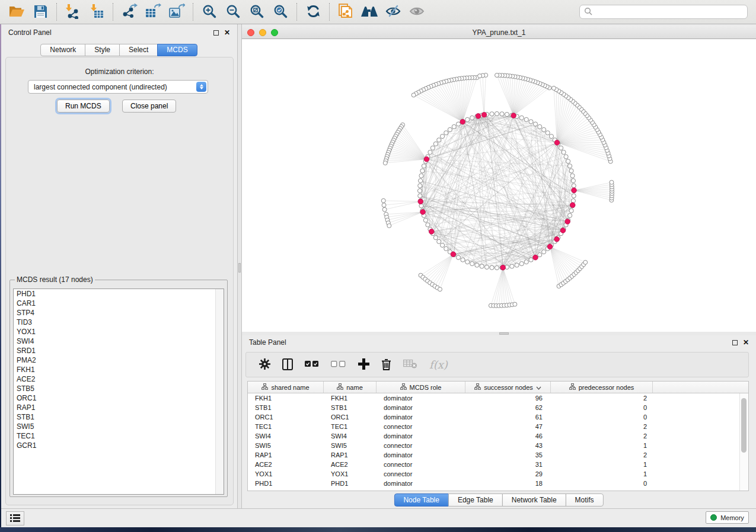 The width and height of the screenshot is (756, 532). What do you see at coordinates (538, 387) in the screenshot?
I see `sort-descending-icon` at bounding box center [538, 387].